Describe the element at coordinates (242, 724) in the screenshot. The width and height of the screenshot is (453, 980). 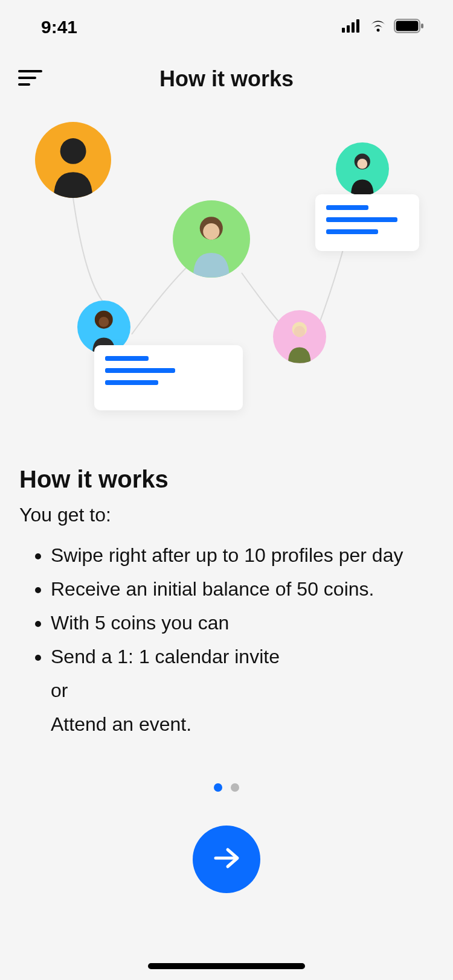
I see `list-item-sub: Attend an event.` at that location.